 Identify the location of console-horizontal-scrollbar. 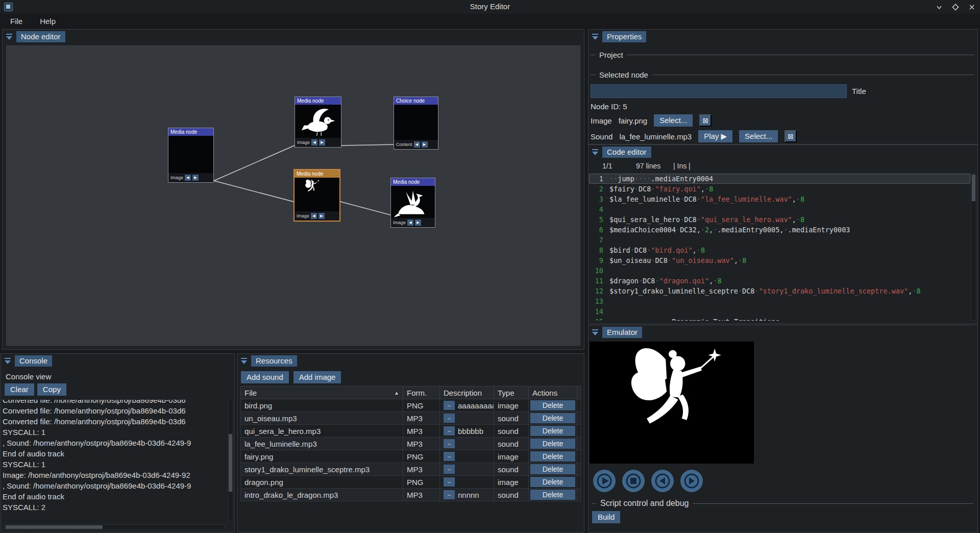
(114, 527).